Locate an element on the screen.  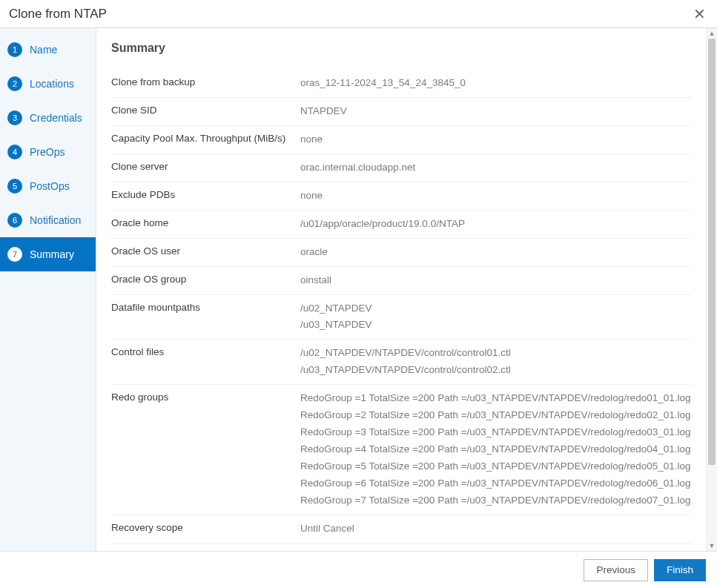
wizard-step-notification: 6Notification is located at coordinates (47, 220).